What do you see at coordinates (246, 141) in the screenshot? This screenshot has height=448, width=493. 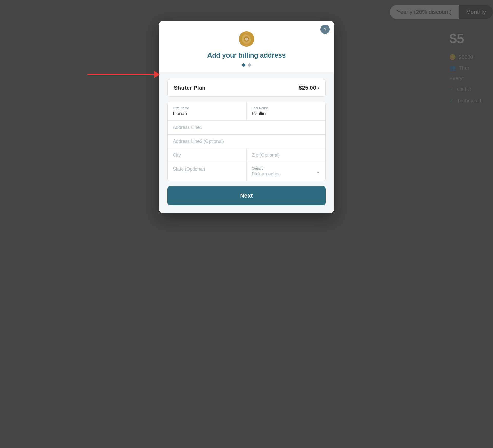 I see `address2-field: Address Line2 (Optional)` at bounding box center [246, 141].